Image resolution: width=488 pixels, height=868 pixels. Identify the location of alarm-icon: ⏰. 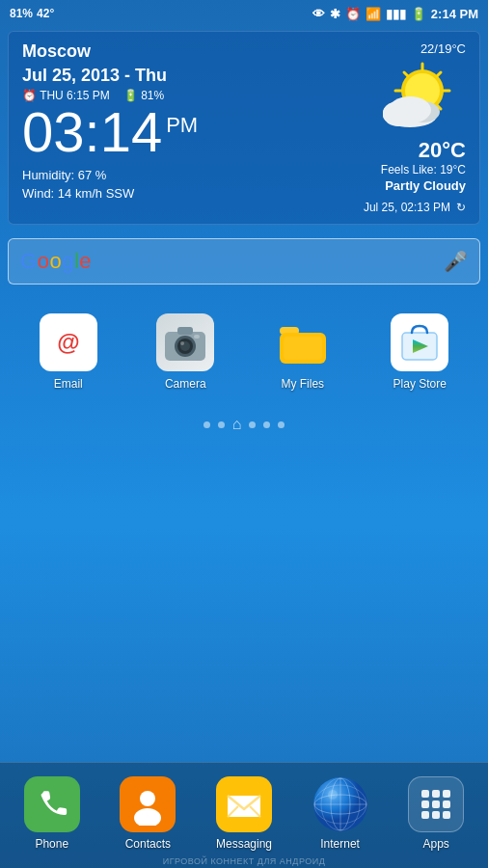
(353, 14).